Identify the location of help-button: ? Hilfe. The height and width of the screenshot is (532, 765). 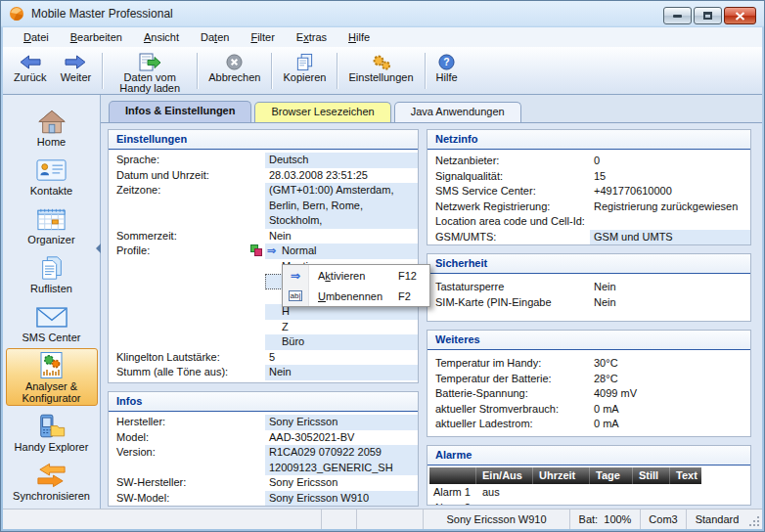
(447, 70).